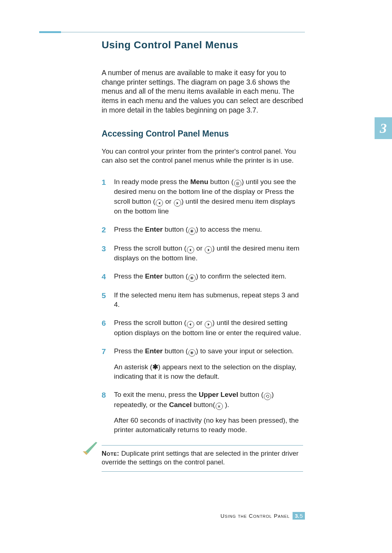 Image resolution: width=392 pixels, height=553 pixels. I want to click on note-label: Note:, so click(110, 453).